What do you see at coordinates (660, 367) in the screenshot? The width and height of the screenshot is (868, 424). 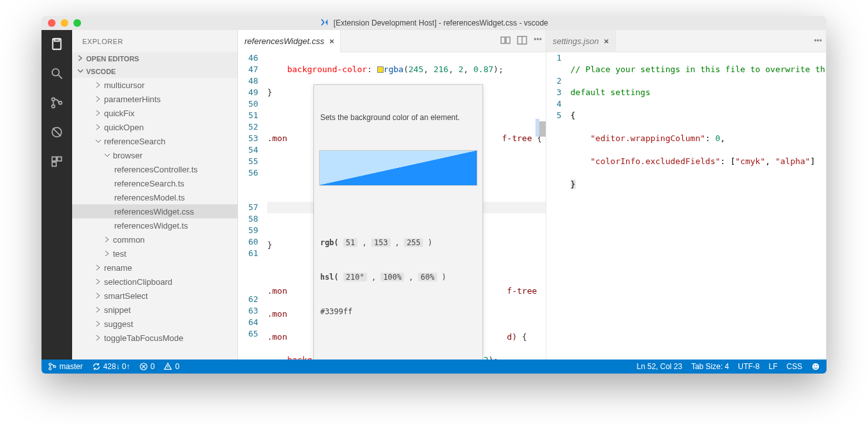 I see `cursor-position-status: Ln 52, Col 23` at bounding box center [660, 367].